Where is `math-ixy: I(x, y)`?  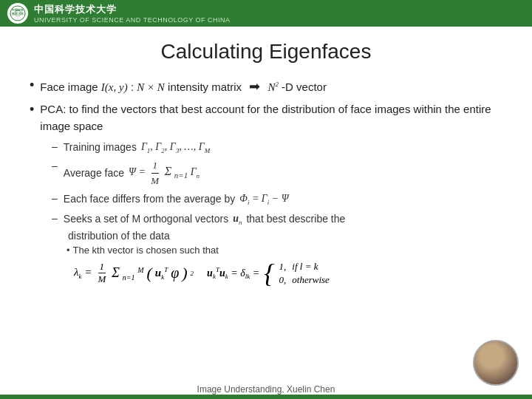
math-ixy: I(x, y) is located at coordinates (115, 87).